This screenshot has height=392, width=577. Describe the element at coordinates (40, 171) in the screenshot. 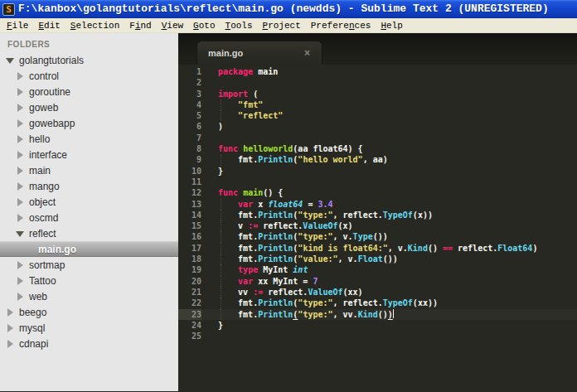

I see `item-label: main` at that location.